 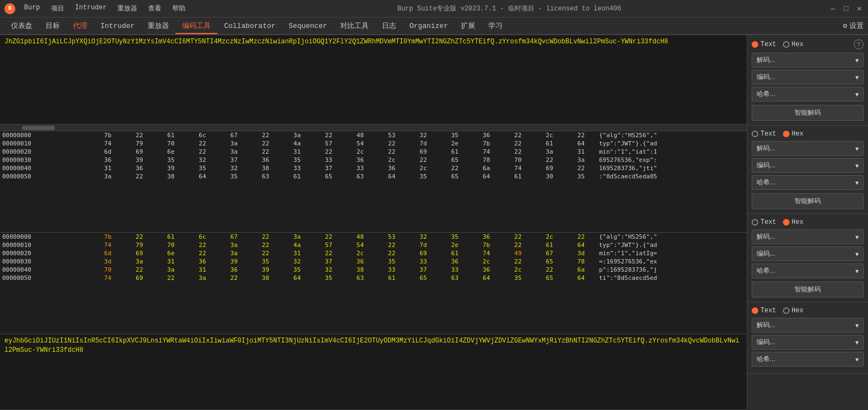 What do you see at coordinates (581, 254) in the screenshot?
I see `hex-byte: 3d` at bounding box center [581, 254].